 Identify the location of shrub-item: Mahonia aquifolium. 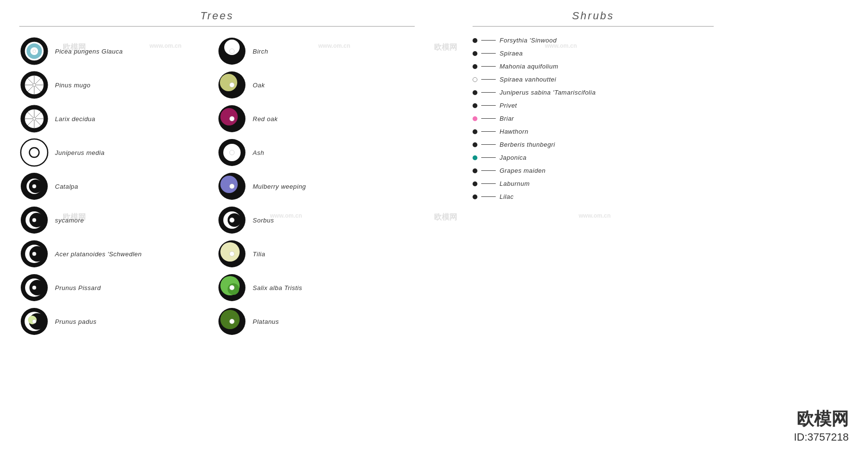
(593, 67).